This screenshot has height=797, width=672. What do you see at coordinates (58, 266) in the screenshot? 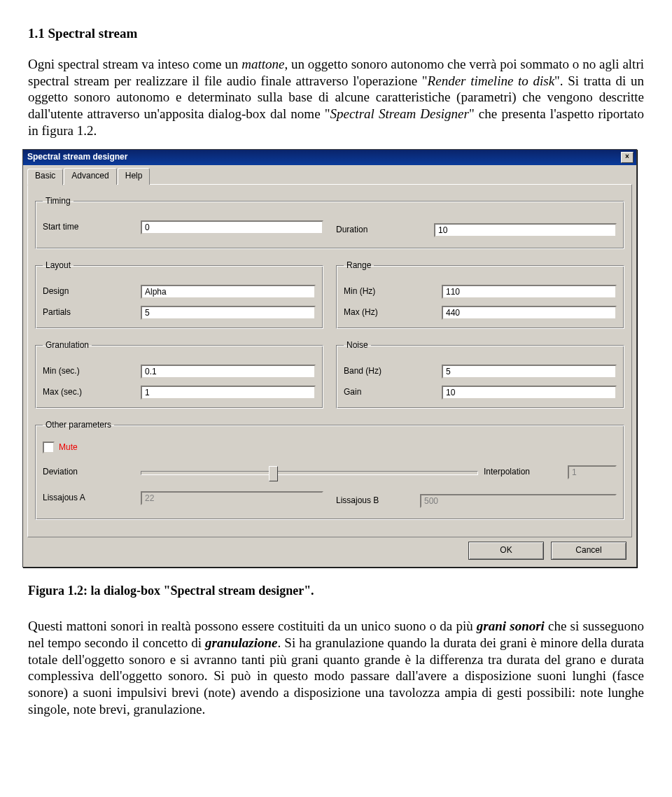
I see `group-layout-legend: Layout` at bounding box center [58, 266].